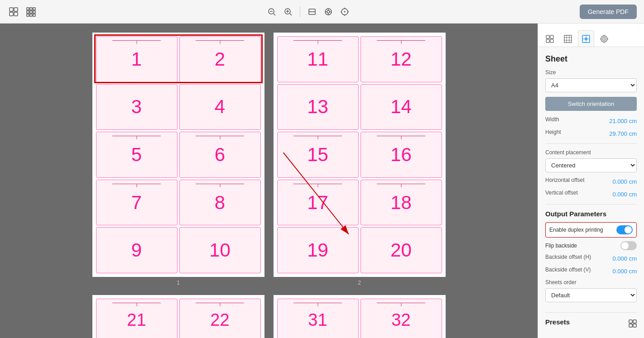  What do you see at coordinates (591, 258) in the screenshot?
I see `output-parameters-section: Output Parameters Enable duplex printing…` at bounding box center [591, 258].